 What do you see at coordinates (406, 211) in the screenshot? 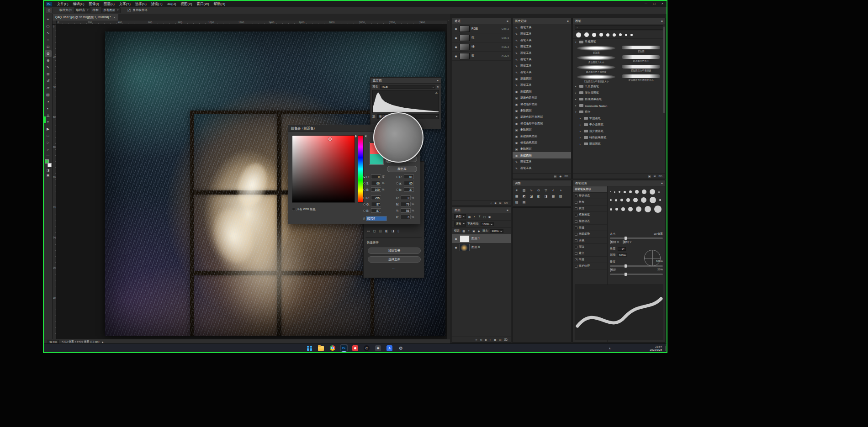
I see `color-value-input: 56` at bounding box center [406, 211].